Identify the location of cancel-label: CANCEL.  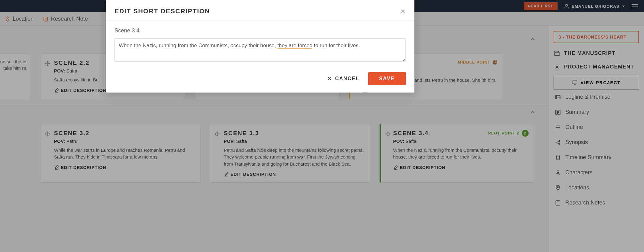
(347, 79).